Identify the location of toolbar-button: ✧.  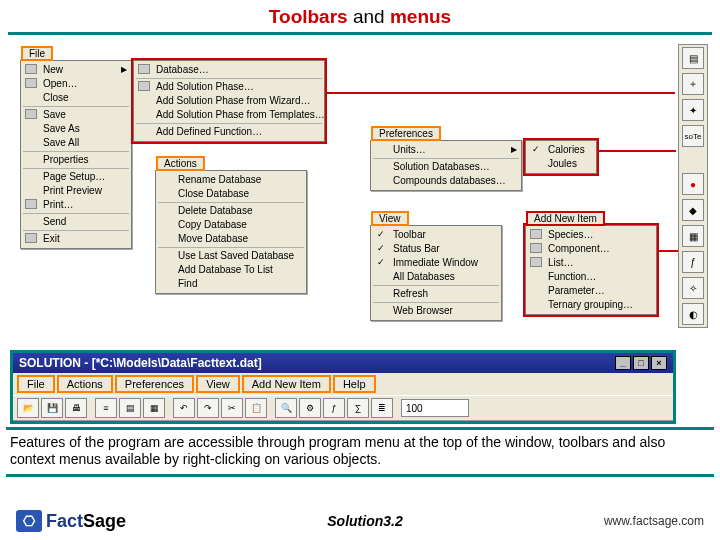
(693, 288).